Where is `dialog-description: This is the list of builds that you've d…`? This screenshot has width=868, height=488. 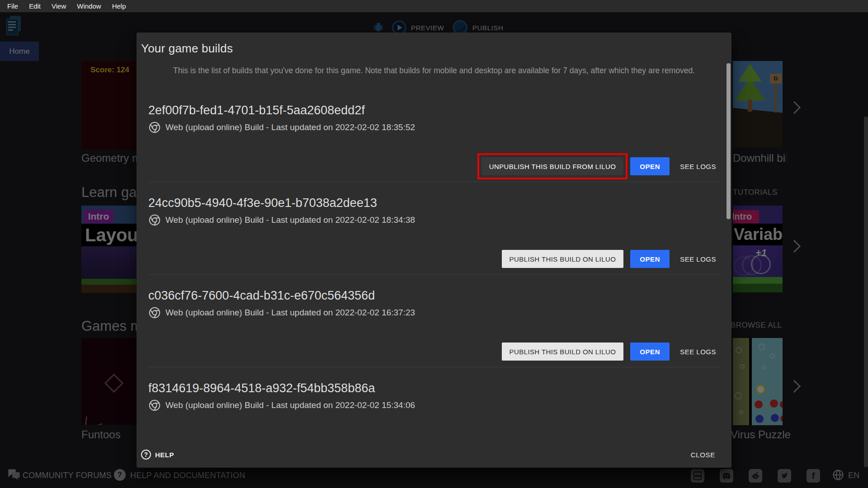 dialog-description: This is the list of builds that you've d… is located at coordinates (434, 70).